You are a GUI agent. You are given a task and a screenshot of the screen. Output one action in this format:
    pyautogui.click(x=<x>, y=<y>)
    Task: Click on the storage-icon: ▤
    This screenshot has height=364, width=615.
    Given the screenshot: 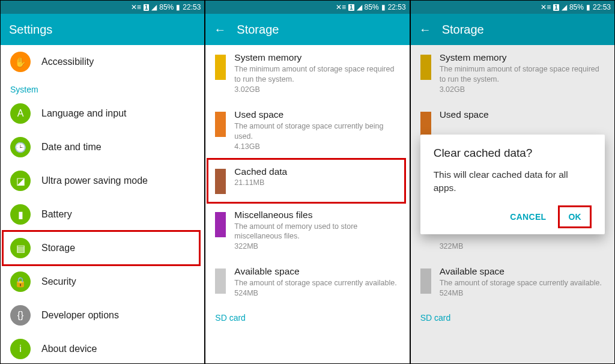 What is the action you would take?
    pyautogui.click(x=20, y=248)
    